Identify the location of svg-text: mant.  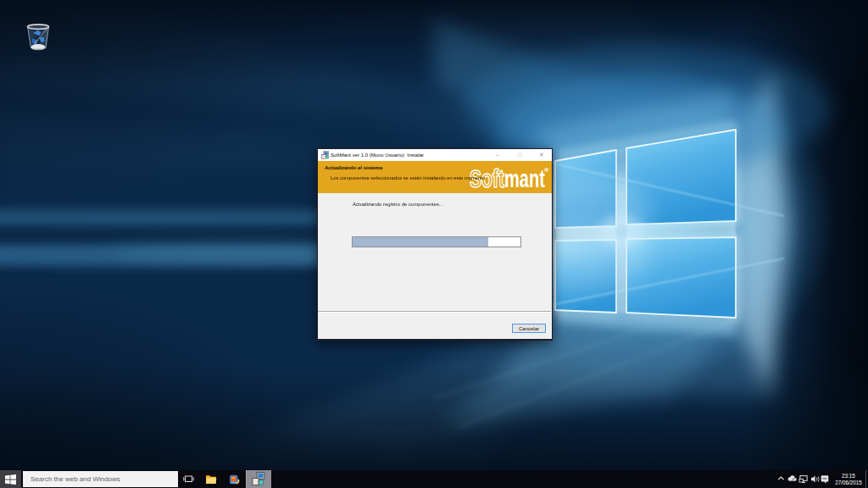
(525, 179).